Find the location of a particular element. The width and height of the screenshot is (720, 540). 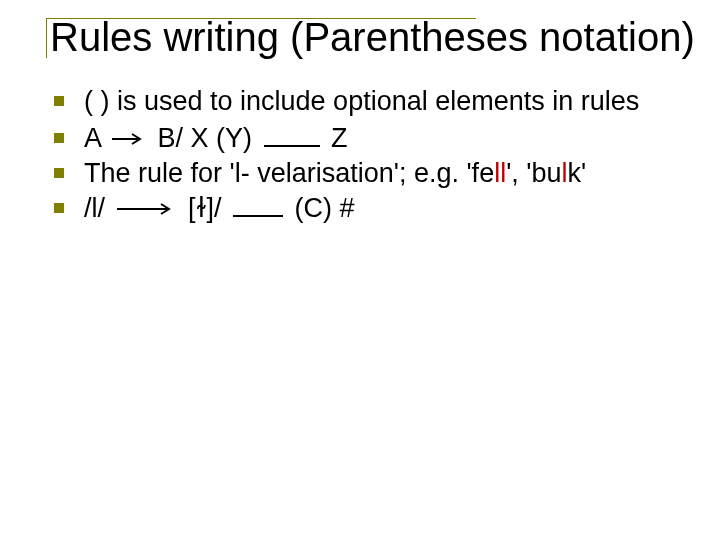

bullet-example-desc: The rule for 'l- velarisation'; e.g. 'fe… is located at coordinates (372, 174).